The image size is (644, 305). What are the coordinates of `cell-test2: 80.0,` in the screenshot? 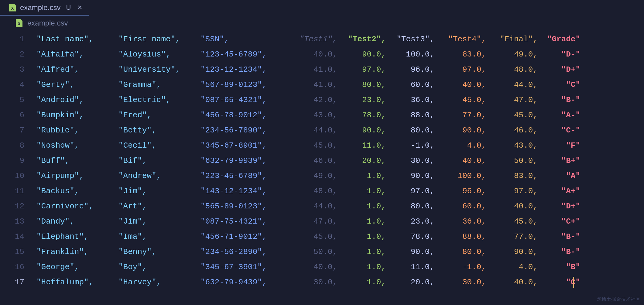 It's located at (361, 85).